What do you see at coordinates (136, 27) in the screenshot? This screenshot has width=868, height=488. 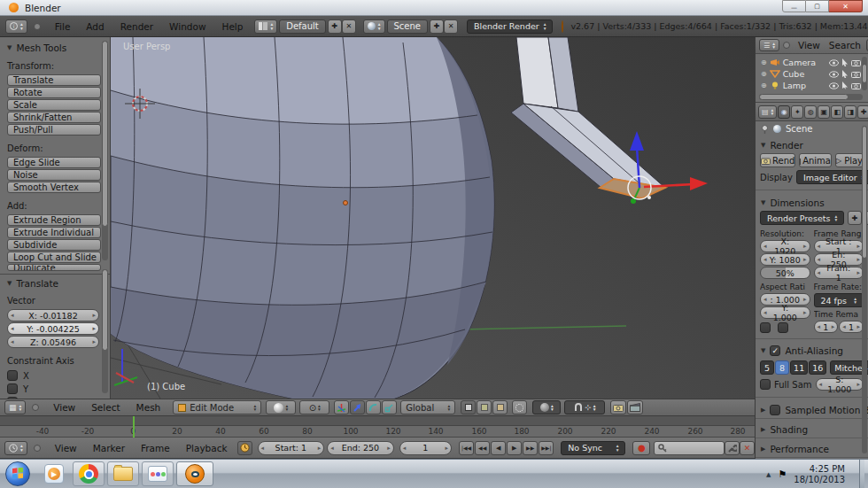 I see `menu-render: Render` at bounding box center [136, 27].